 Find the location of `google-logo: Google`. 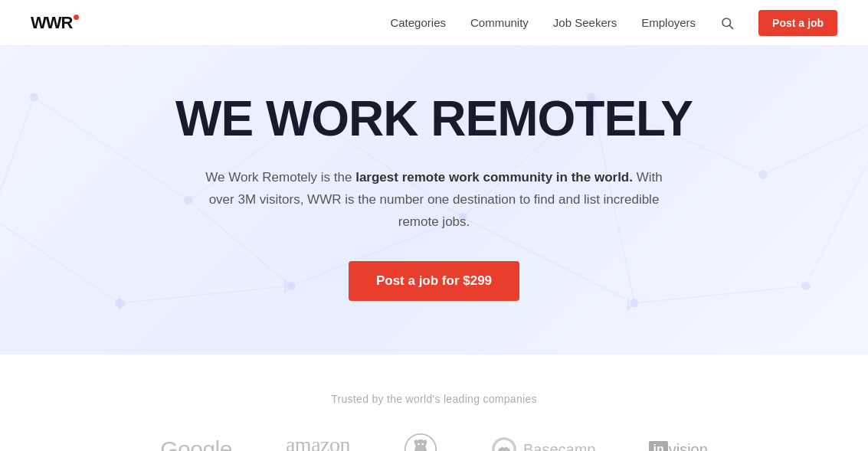

google-logo: Google is located at coordinates (196, 444).